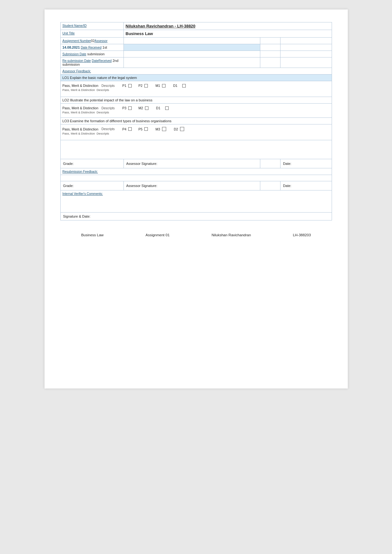 The image size is (392, 554). What do you see at coordinates (196, 54) in the screenshot?
I see `submission-row: Submission Date submission` at bounding box center [196, 54].